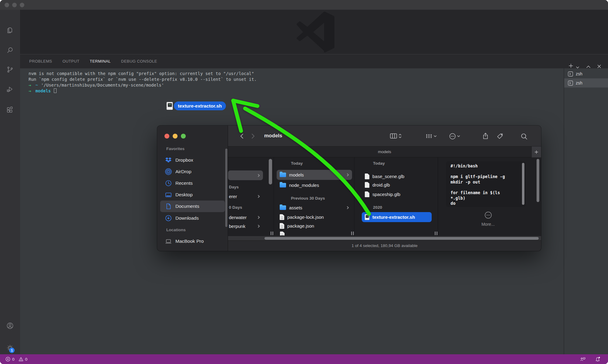  I want to click on column3-row-droid: droid.glb, so click(397, 185).